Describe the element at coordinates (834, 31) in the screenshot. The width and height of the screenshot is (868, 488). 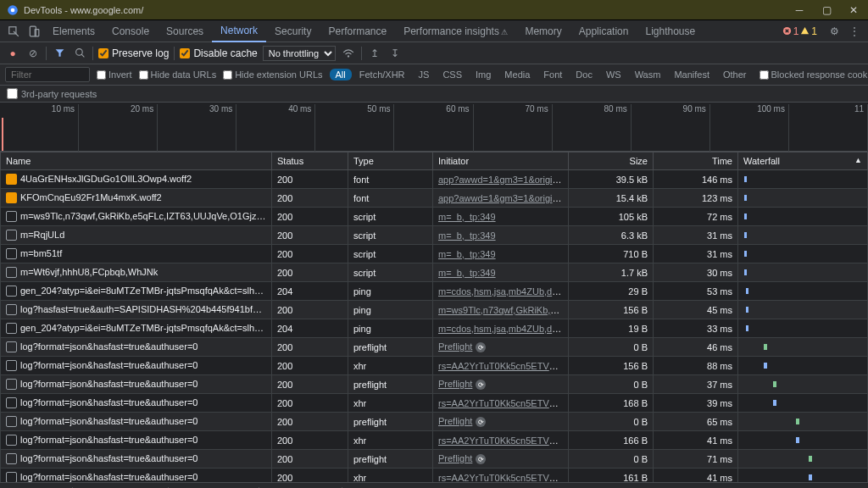
I see `settings-icon: ⚙` at that location.